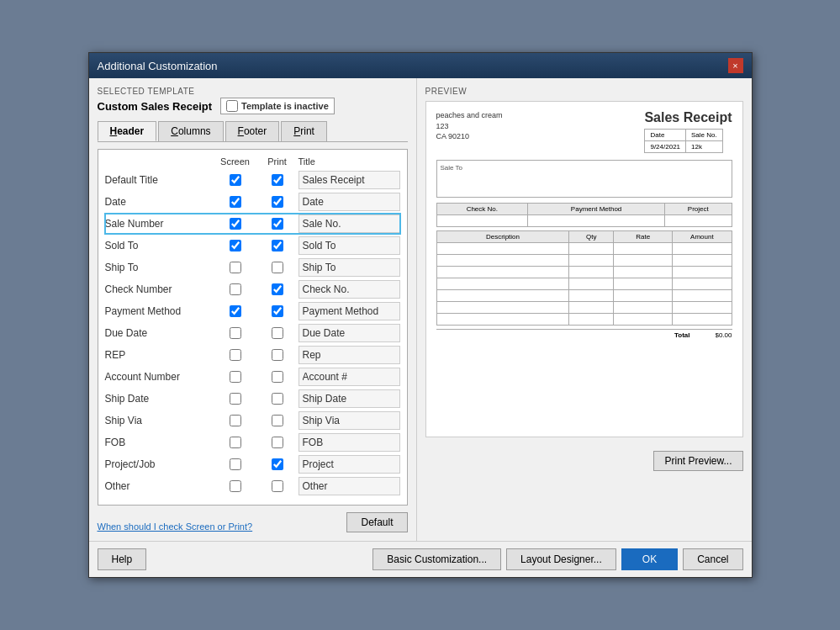  I want to click on footer-right-buttons: Basic Customization... Layout Designer..…, so click(557, 559).